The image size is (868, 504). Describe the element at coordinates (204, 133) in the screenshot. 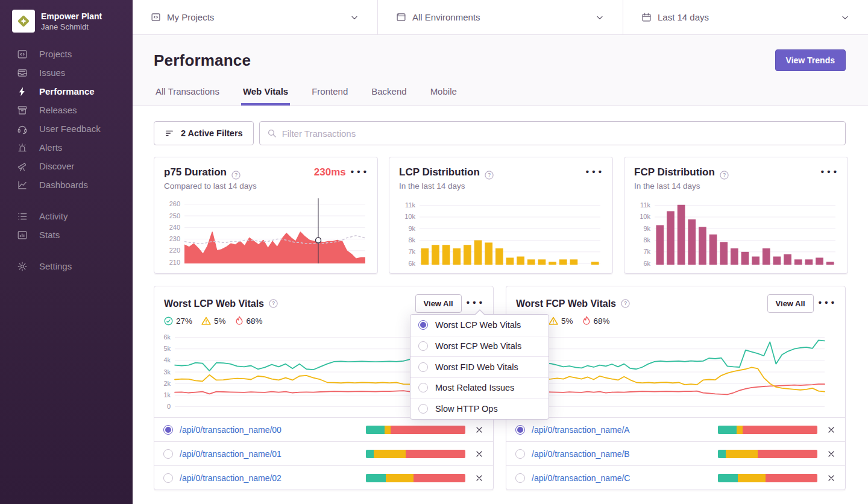

I see `active-filters-button: 2 Active Filters` at that location.